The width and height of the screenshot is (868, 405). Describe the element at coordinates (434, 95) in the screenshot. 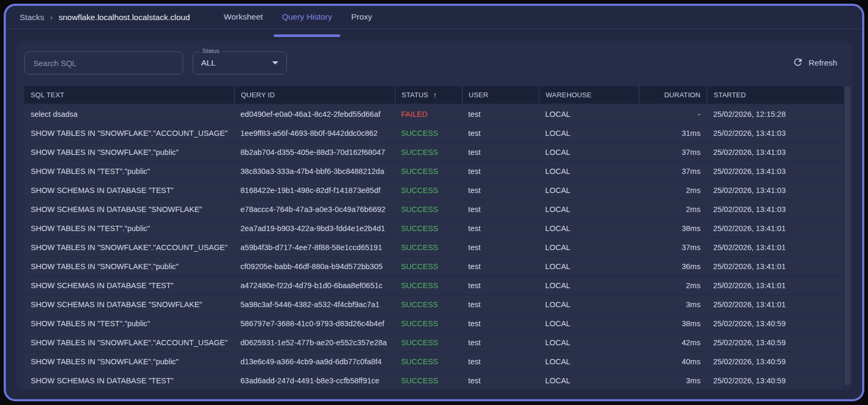

I see `table-header-row: SQL TEXTQUERY IDSTATUS↑USERWAREHOUSEDURA…` at that location.